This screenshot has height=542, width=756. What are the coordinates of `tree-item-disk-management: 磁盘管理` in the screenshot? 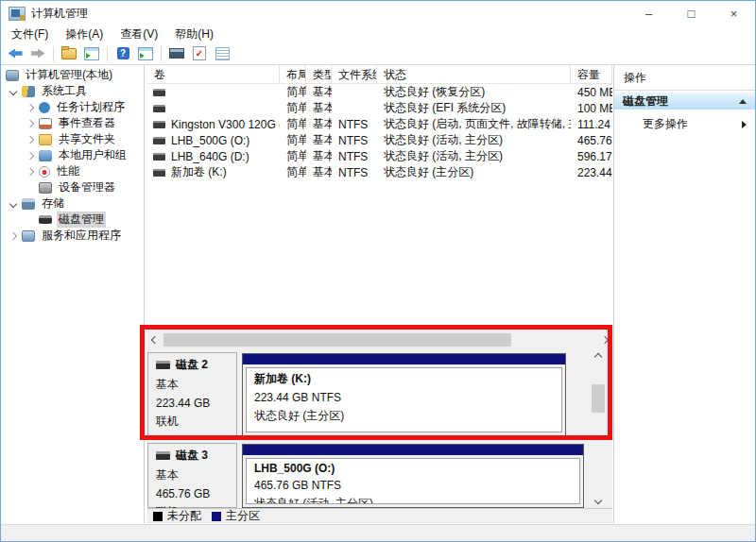 It's located at (72, 219).